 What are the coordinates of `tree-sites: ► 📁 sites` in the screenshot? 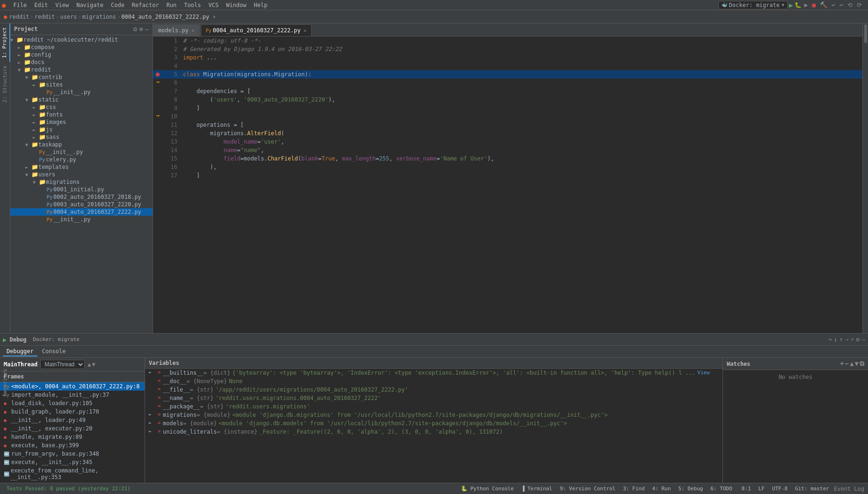 It's located at (81, 85).